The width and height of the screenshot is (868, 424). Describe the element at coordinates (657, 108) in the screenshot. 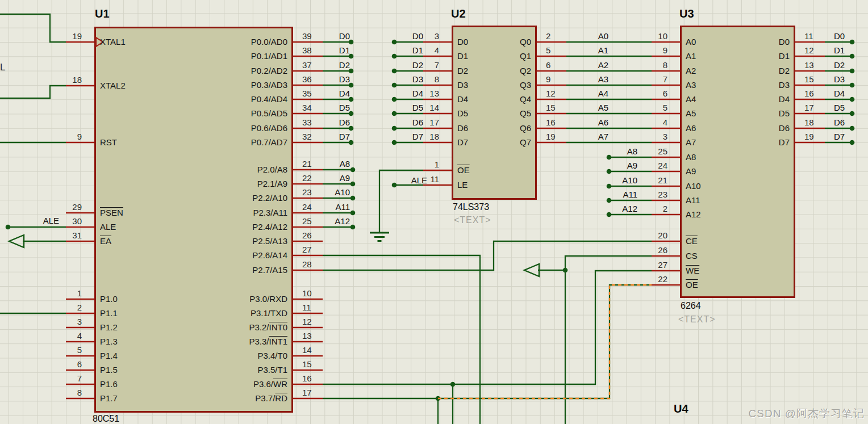

I see `u3-pin-5-number: 5` at that location.